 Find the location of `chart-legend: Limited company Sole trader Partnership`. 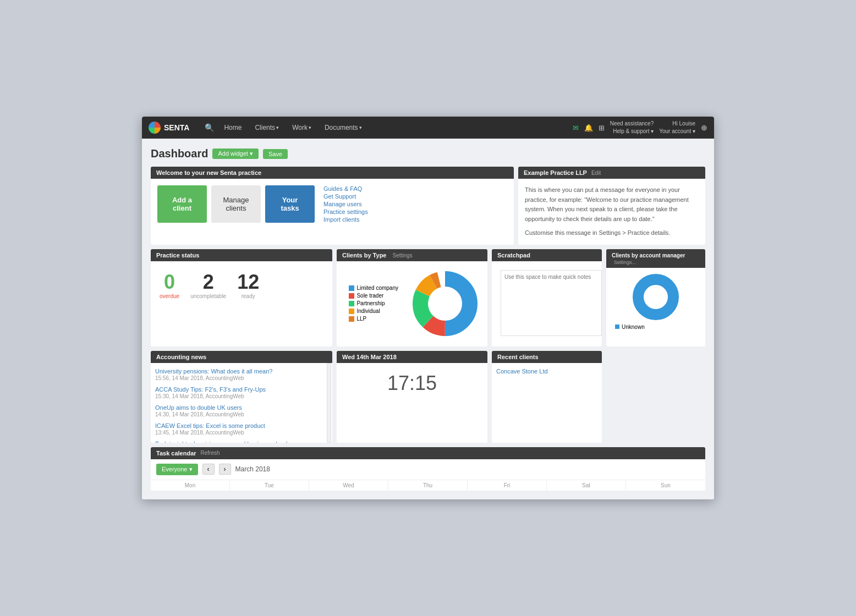

chart-legend: Limited company Sole trader Partnership is located at coordinates (374, 304).